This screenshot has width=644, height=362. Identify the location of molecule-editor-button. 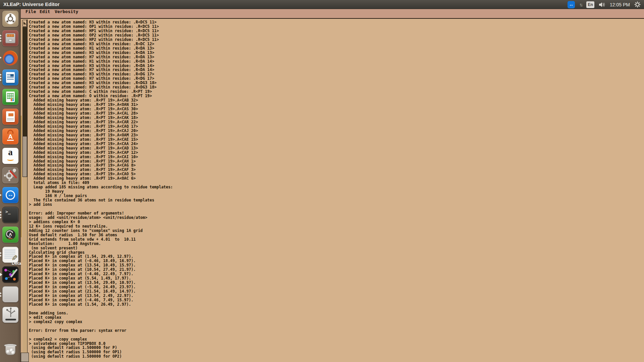
(10, 275).